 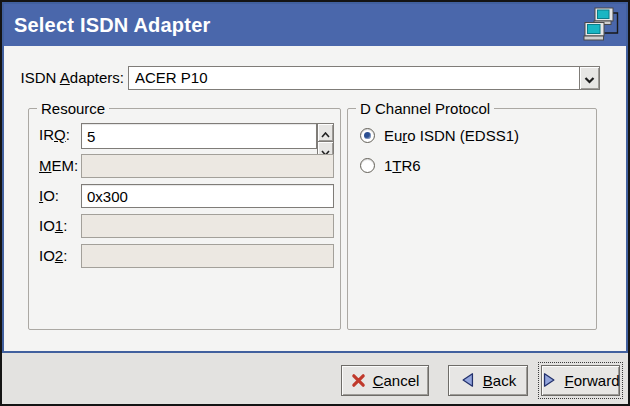 What do you see at coordinates (54, 135) in the screenshot?
I see `irq-label: IRQ:` at bounding box center [54, 135].